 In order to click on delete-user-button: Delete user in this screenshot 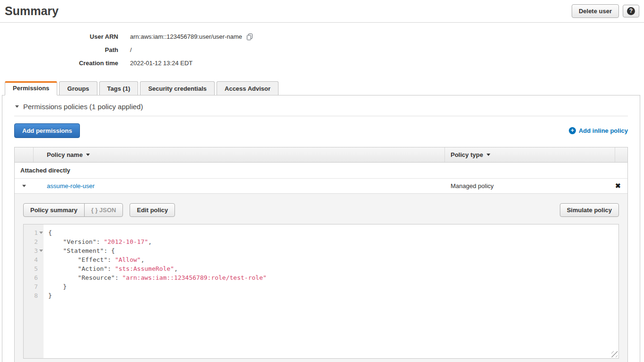, I will do `click(595, 11)`.